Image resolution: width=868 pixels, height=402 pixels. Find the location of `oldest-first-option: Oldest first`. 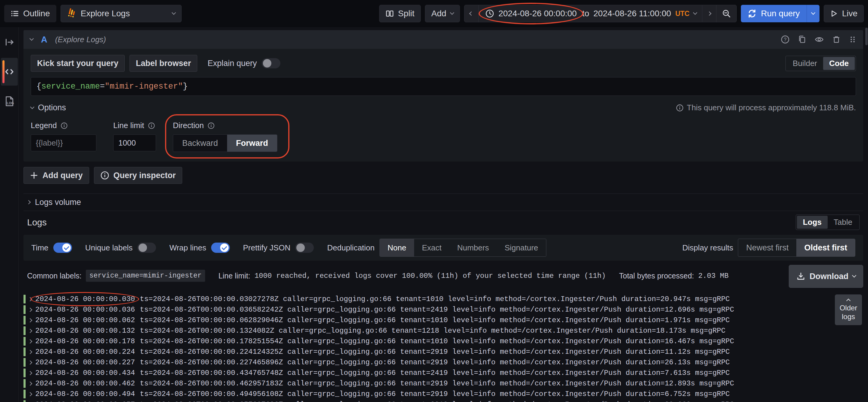

oldest-first-option: Oldest first is located at coordinates (826, 248).